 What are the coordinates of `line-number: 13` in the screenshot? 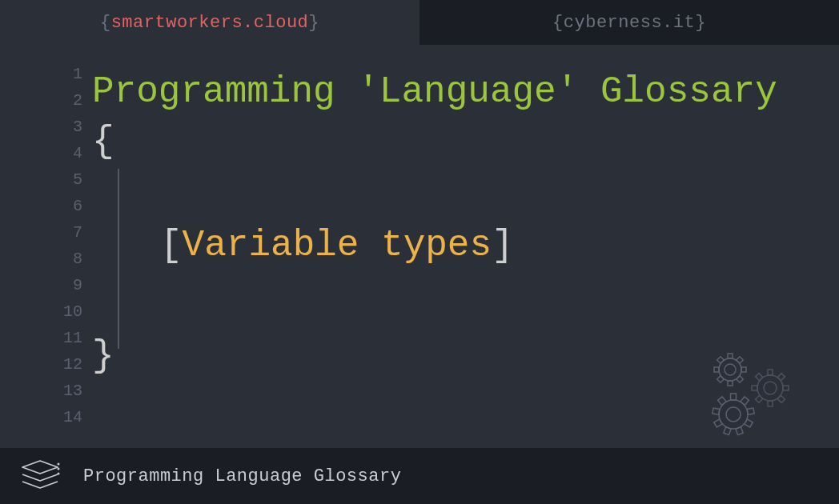 It's located at (73, 390).